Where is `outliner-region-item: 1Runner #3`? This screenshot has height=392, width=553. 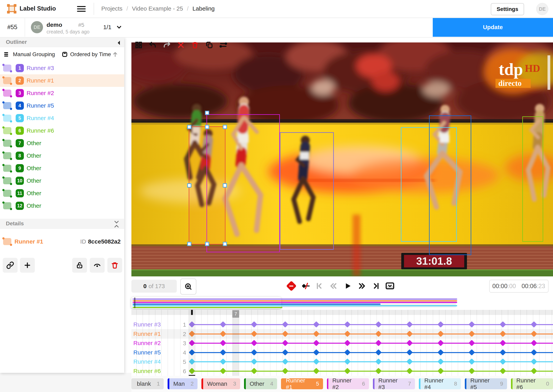 outliner-region-item: 1Runner #3 is located at coordinates (62, 68).